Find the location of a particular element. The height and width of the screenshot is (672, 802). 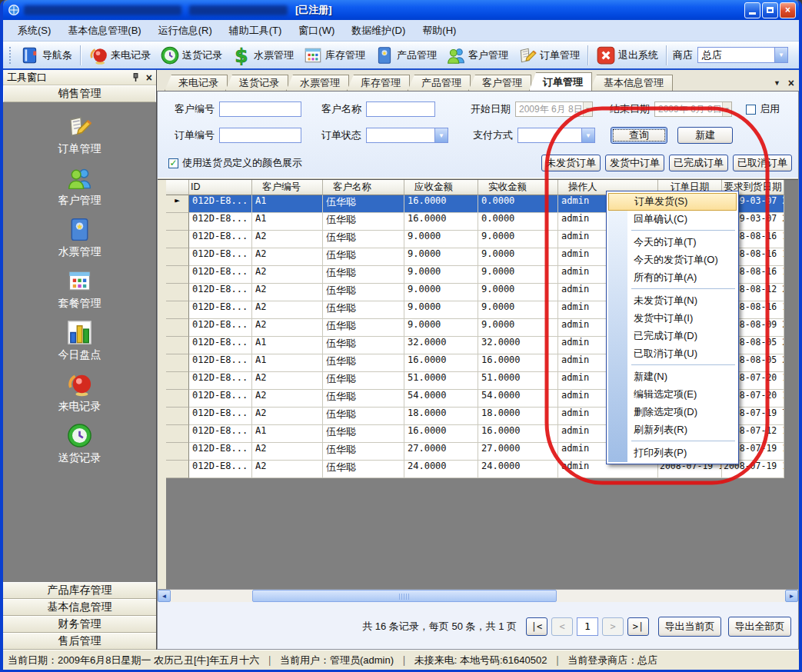

tab: 基本信息管理 is located at coordinates (631, 83).